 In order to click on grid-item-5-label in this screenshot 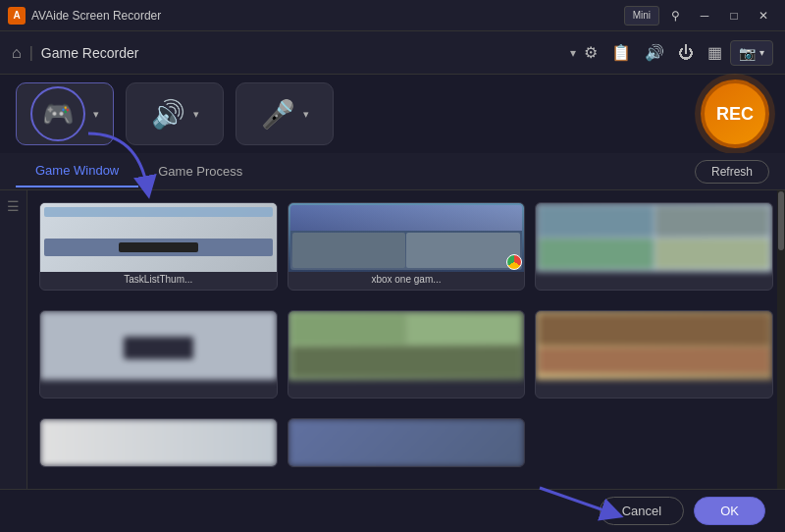, I will do `click(406, 382)`.